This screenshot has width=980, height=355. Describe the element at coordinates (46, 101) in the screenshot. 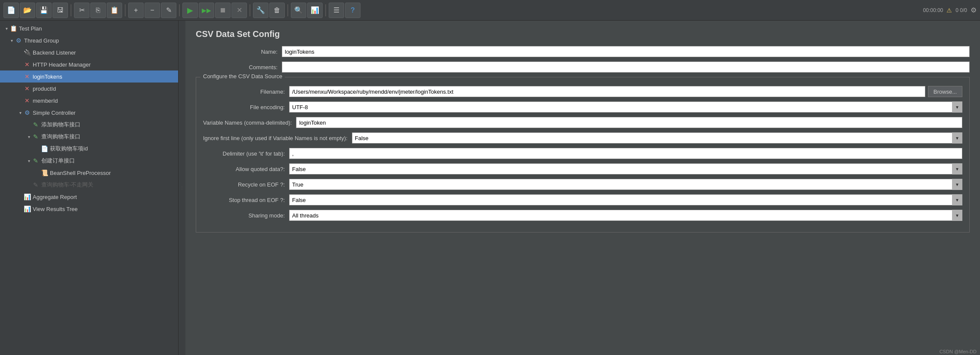

I see `member-id-label: memberId` at that location.